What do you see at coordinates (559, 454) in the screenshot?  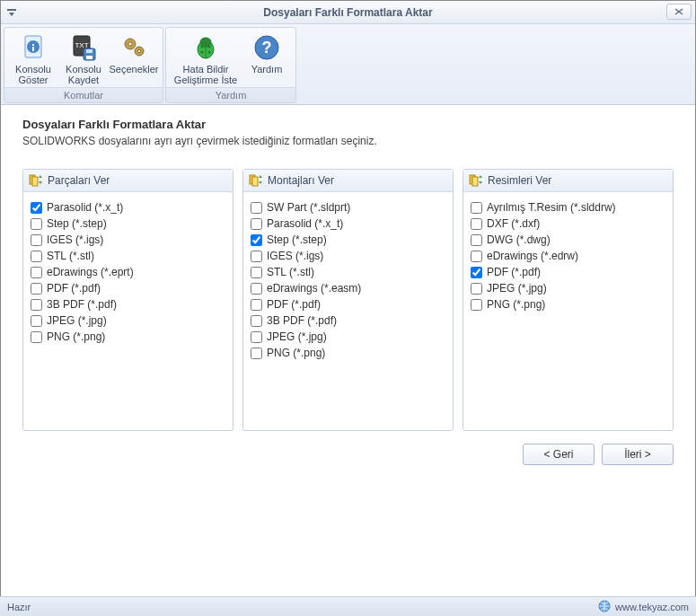 I see `back-button: < Geri` at bounding box center [559, 454].